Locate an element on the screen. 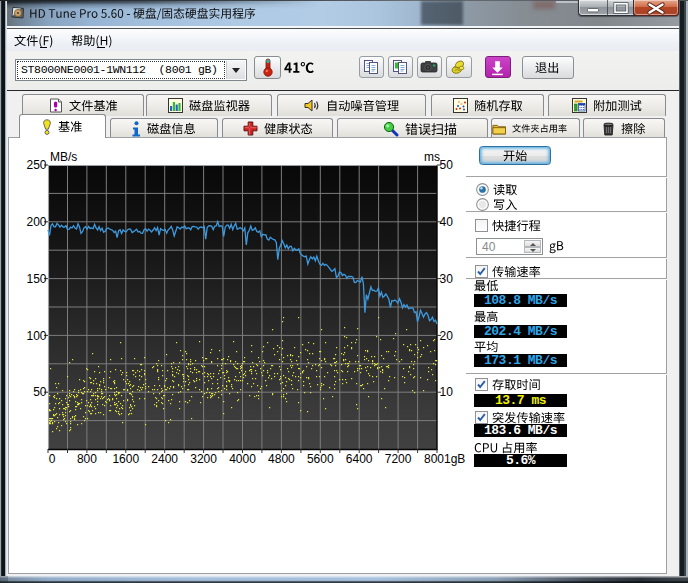  svg-text: 3200 is located at coordinates (204, 459).